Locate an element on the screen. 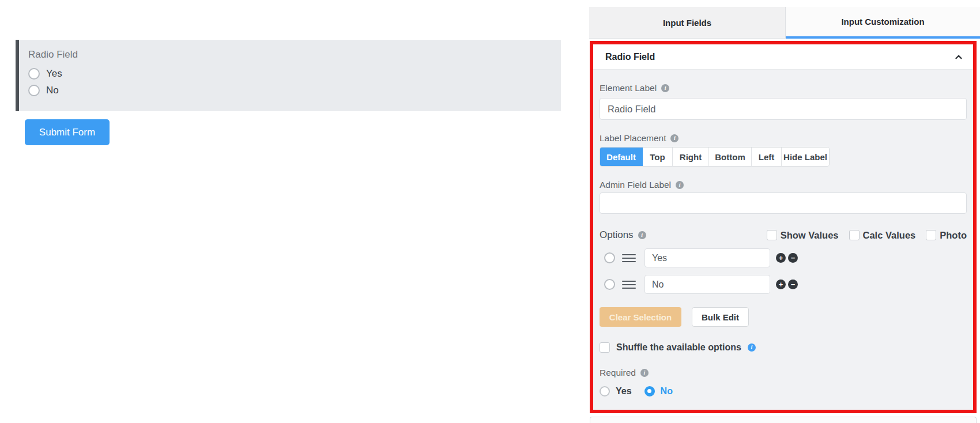 The height and width of the screenshot is (423, 980). admin-field-label-input is located at coordinates (783, 203).